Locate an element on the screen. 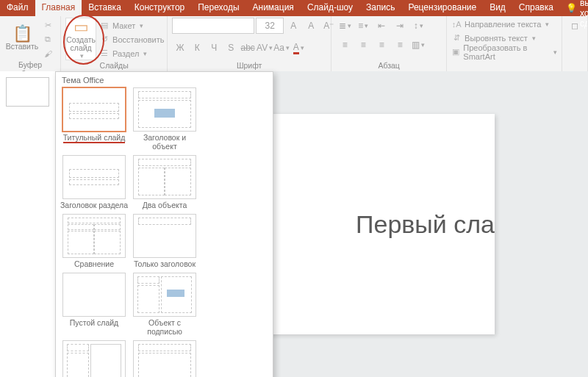  ribbon-tabs: Файл Главная Вставка Конструктор Переход… is located at coordinates (294, 8).